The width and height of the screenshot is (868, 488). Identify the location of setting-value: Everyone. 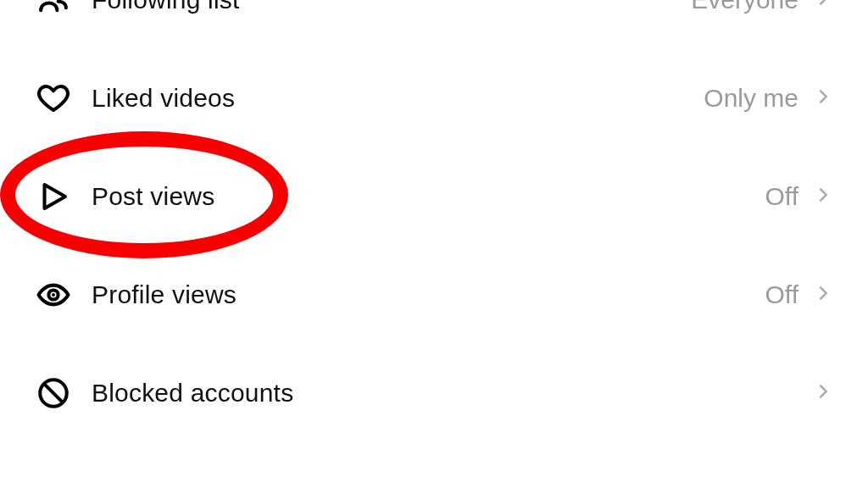
(744, 7).